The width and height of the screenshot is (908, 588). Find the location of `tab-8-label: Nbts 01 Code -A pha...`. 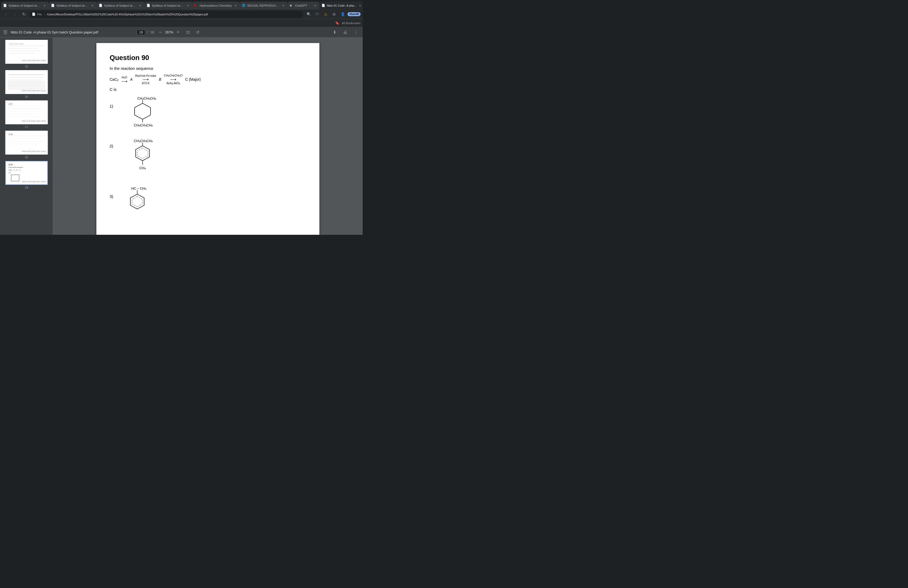

tab-8-label: Nbts 01 Code -A pha... is located at coordinates (342, 5).